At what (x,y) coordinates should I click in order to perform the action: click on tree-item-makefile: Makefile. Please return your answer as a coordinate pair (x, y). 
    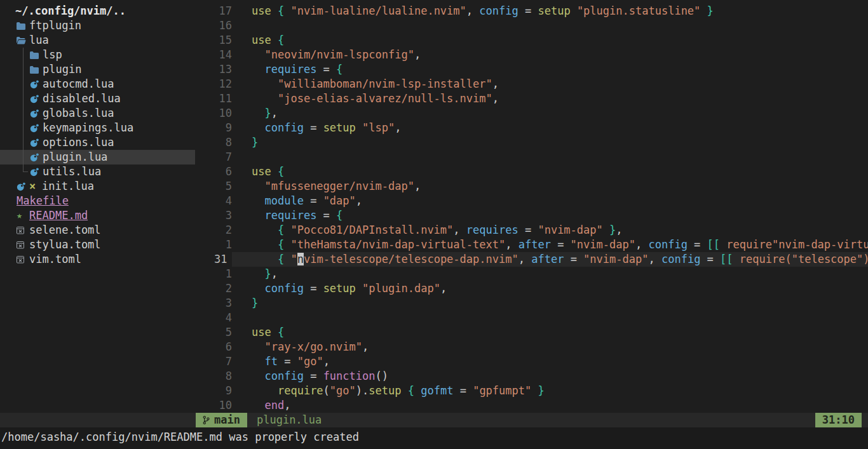
    Looking at the image, I should click on (98, 201).